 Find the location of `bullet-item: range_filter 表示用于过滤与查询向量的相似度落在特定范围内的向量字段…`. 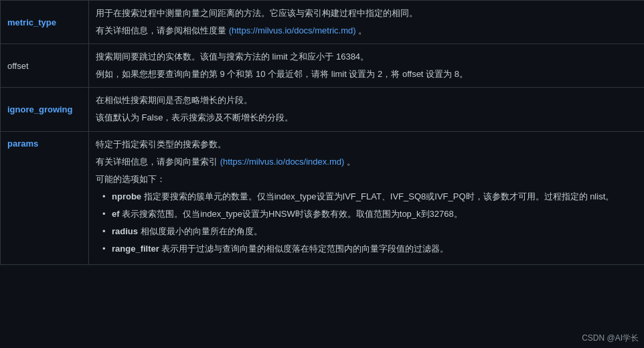

bullet-item: range_filter 表示用于过滤与查询向量的相似度落在特定范围内的向量字段… is located at coordinates (370, 249).